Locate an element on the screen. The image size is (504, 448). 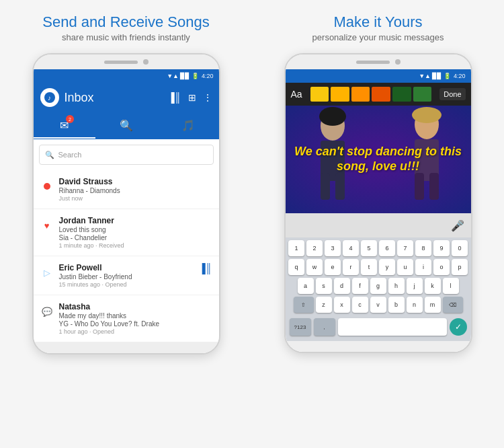
mic-icon: 🎤 is located at coordinates (458, 226).